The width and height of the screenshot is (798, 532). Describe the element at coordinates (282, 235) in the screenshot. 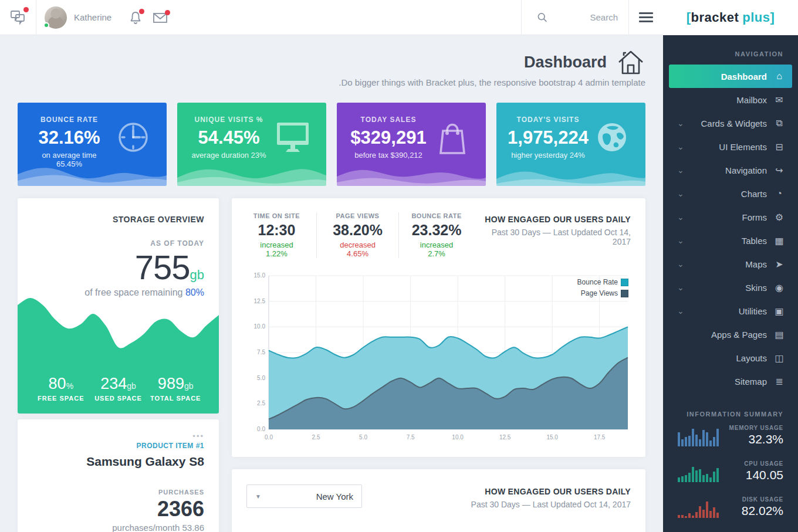

I see `metric-time-on-site: TIME ON SITE 12:30 increased 1.22%` at that location.